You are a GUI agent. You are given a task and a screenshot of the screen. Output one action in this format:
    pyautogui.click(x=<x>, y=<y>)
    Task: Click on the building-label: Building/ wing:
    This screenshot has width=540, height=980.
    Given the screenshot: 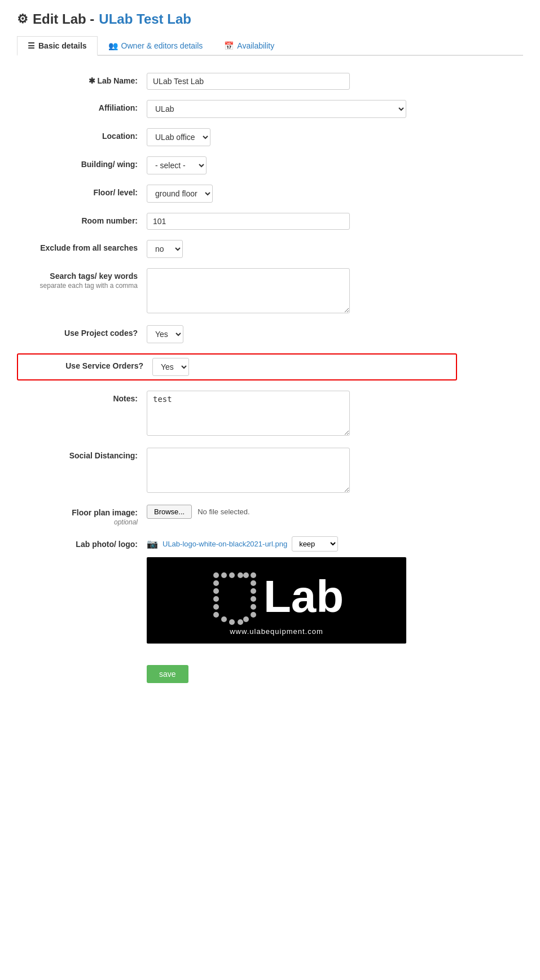 What is the action you would take?
    pyautogui.click(x=82, y=163)
    